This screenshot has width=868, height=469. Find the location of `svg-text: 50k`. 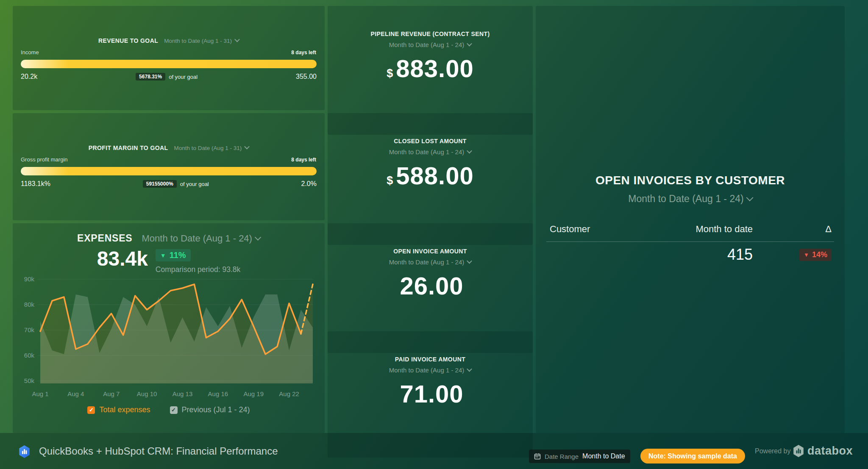

svg-text: 50k is located at coordinates (30, 380).